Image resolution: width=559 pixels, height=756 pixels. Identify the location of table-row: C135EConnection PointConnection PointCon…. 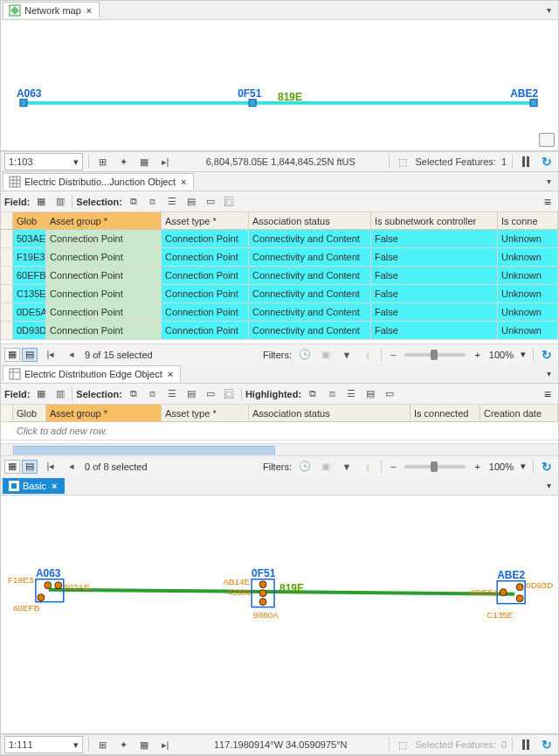
(280, 294).